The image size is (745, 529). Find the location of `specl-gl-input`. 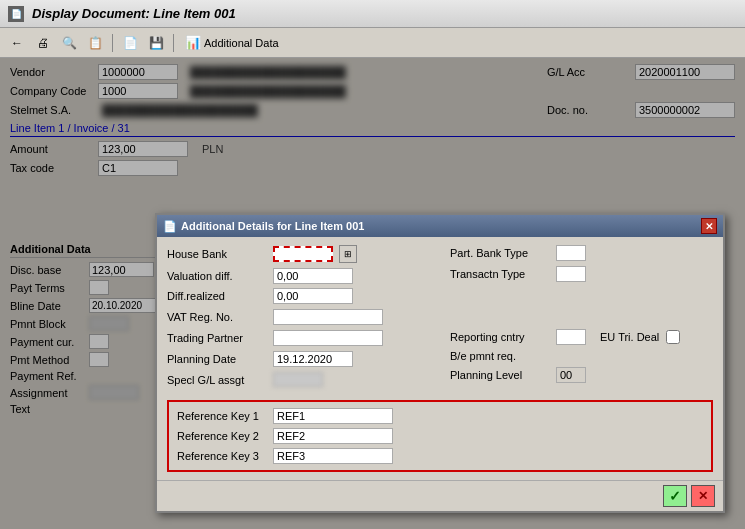

specl-gl-input is located at coordinates (298, 380).